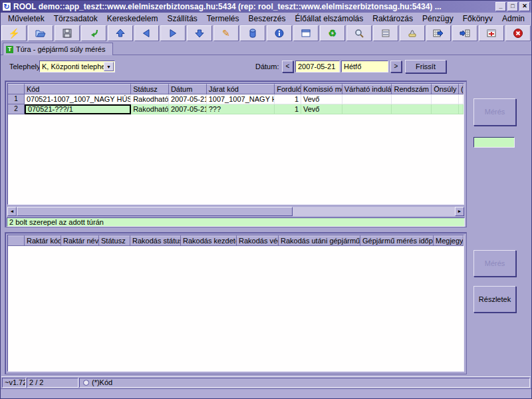  I want to click on col-fordulo: Forduló, so click(288, 89).